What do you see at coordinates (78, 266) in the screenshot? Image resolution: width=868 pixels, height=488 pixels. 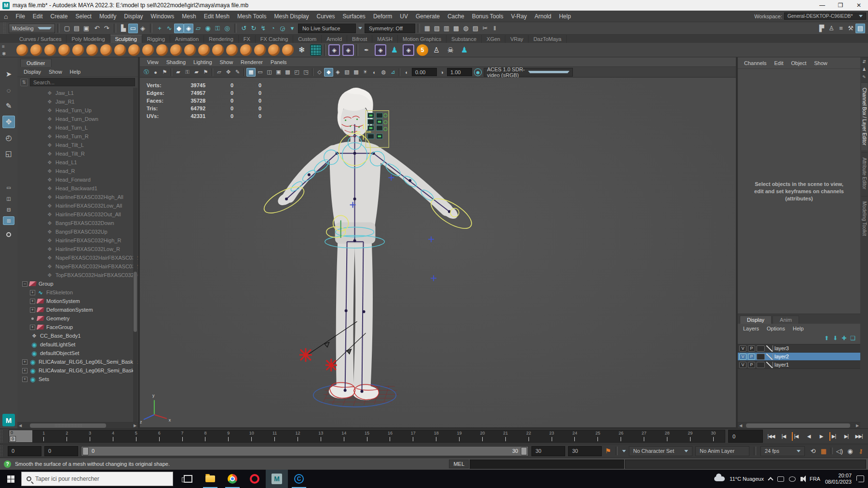 I see `outliner-item: ❖NapeFBXASC032HairFBXASC032Close` at bounding box center [78, 266].